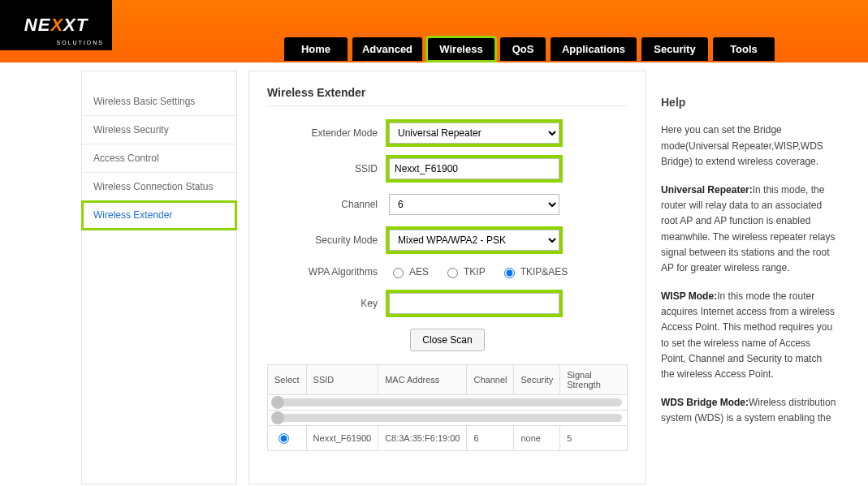 This screenshot has width=868, height=486. Describe the element at coordinates (159, 187) in the screenshot. I see `sidebar-item-conn-status: Wireless Connection Status` at that location.